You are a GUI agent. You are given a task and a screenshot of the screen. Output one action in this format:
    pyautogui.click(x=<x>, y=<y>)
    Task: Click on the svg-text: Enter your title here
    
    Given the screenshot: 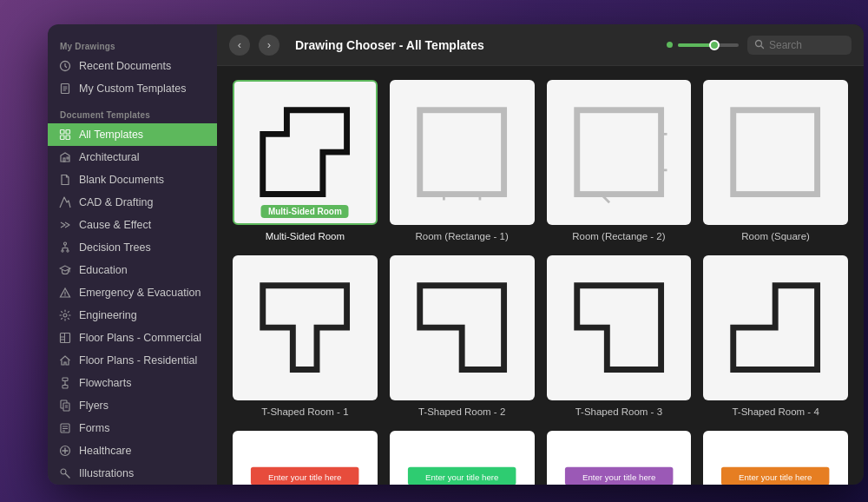 What is the action you would take?
    pyautogui.click(x=619, y=478)
    